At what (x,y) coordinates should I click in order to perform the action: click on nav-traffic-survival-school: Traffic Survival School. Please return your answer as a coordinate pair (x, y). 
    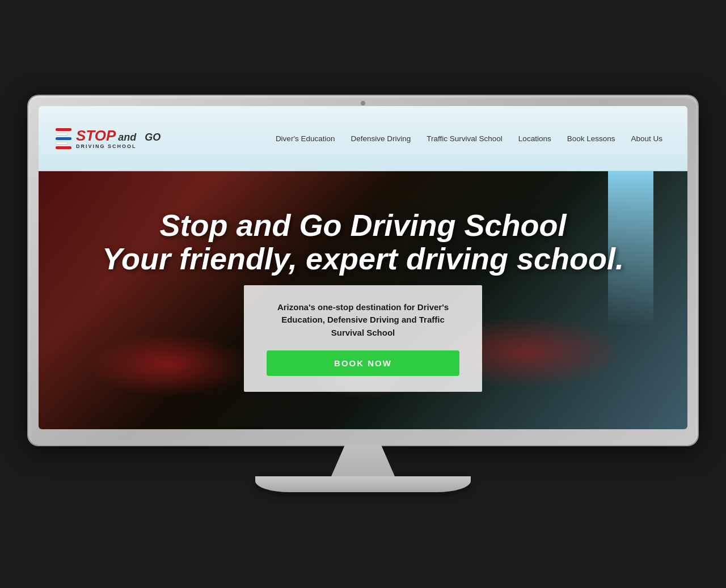
    Looking at the image, I should click on (465, 138).